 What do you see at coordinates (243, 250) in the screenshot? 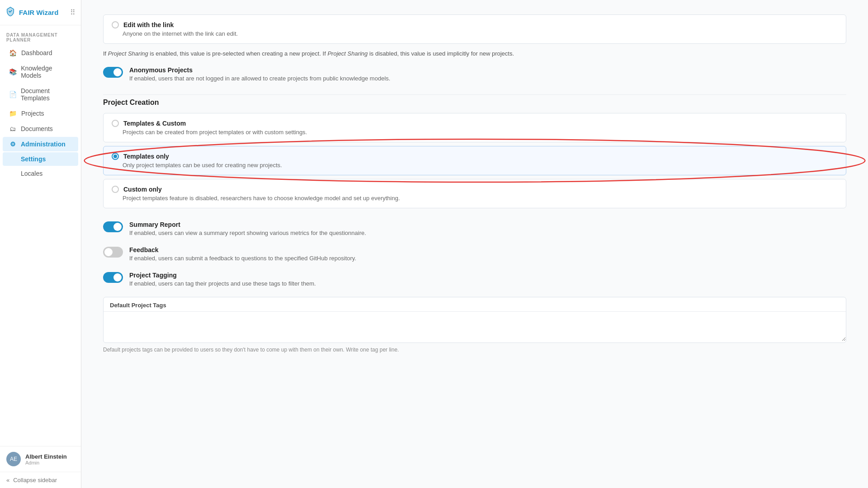
I see `feedback-label: Feedback` at bounding box center [243, 250].